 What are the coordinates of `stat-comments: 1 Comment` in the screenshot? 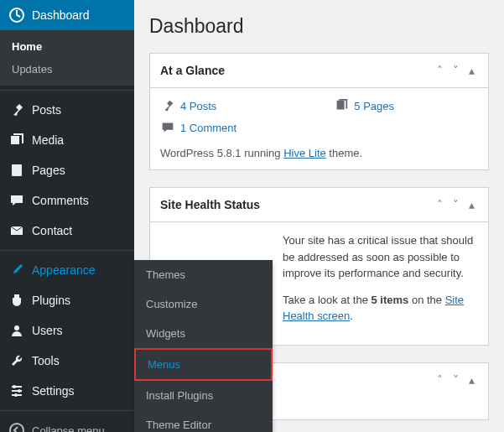 It's located at (319, 128).